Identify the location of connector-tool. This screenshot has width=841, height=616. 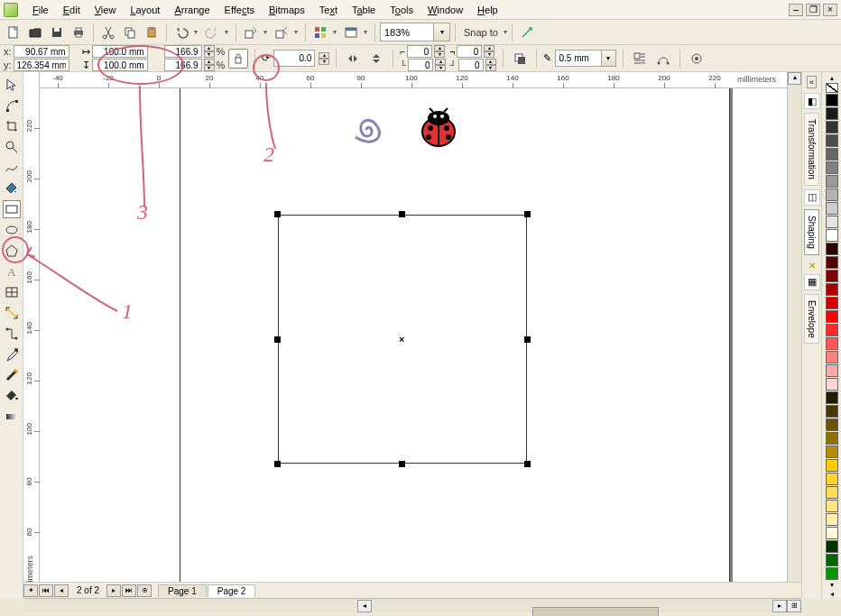
(12, 334).